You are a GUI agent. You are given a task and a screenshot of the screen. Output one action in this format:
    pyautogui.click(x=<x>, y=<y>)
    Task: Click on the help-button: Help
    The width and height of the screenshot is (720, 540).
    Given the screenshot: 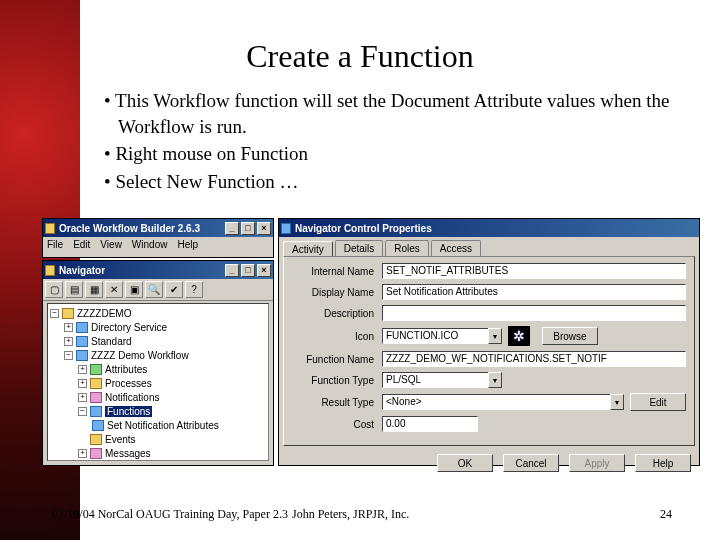 What is the action you would take?
    pyautogui.click(x=663, y=463)
    